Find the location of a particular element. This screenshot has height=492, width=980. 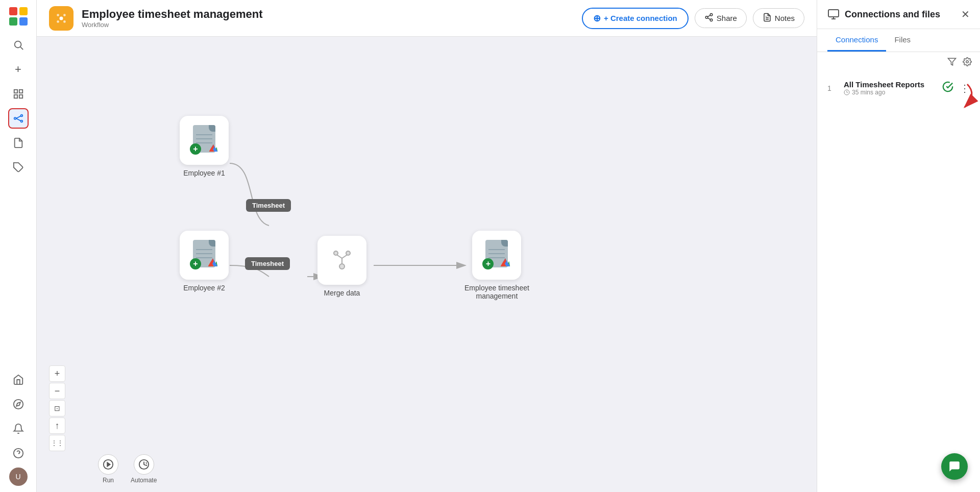

timesheet-badge-2: Timesheet is located at coordinates (267, 263).